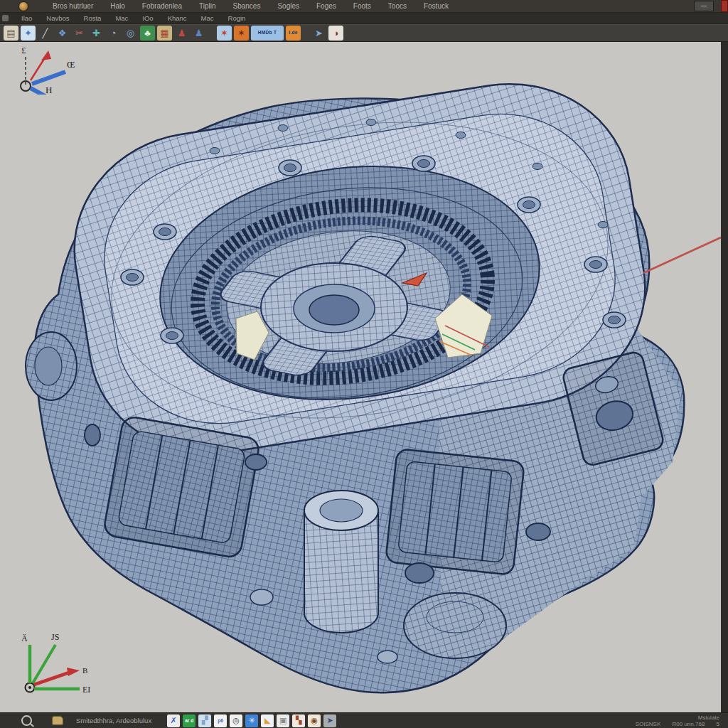 The width and height of the screenshot is (728, 728). What do you see at coordinates (237, 18) in the screenshot?
I see `menu2-item-7: Rogin` at bounding box center [237, 18].